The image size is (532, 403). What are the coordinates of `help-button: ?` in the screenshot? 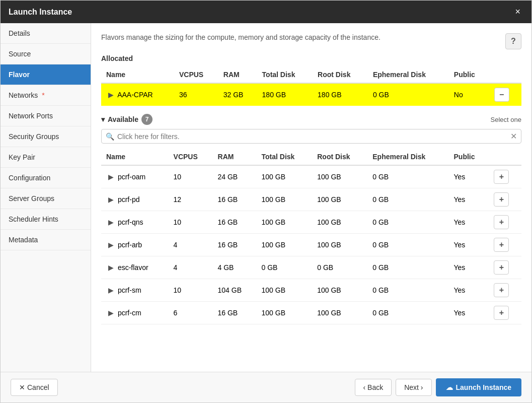 It's located at (513, 41).